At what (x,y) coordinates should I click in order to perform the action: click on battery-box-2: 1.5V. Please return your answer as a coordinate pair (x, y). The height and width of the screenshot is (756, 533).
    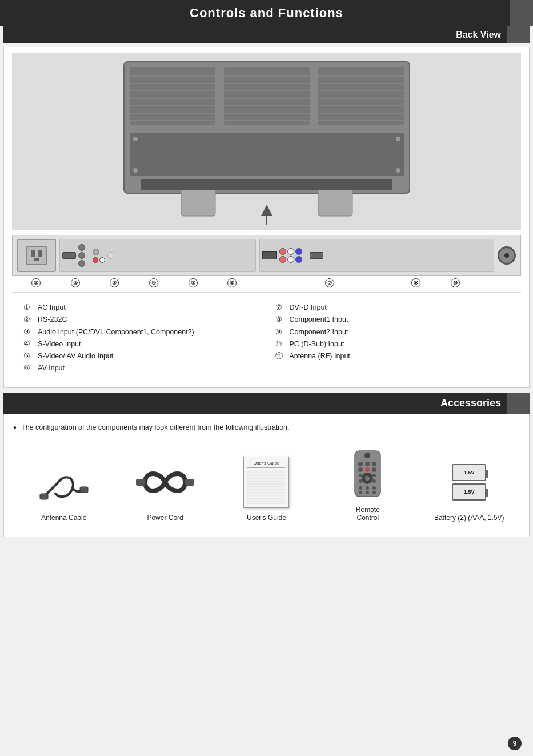
    Looking at the image, I should click on (469, 492).